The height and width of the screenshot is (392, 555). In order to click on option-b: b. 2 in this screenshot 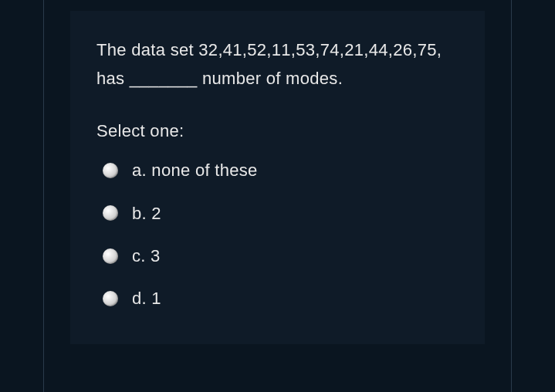, I will do `click(281, 213)`.